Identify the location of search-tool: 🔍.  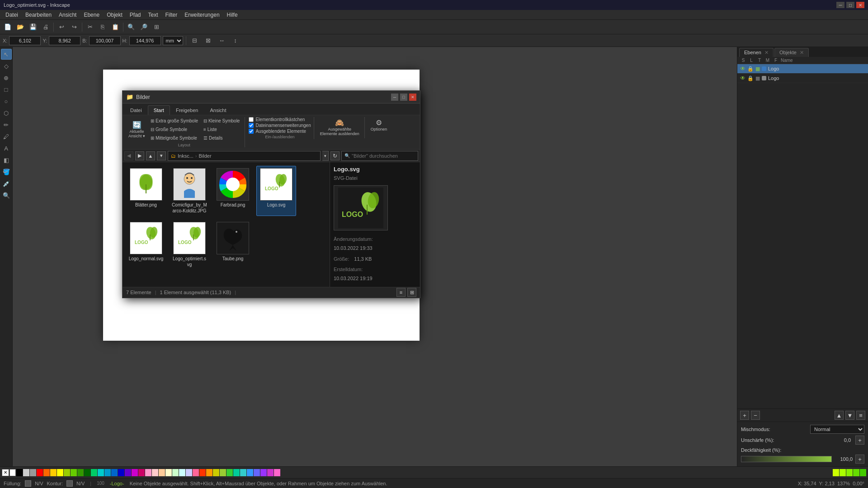
(6, 195).